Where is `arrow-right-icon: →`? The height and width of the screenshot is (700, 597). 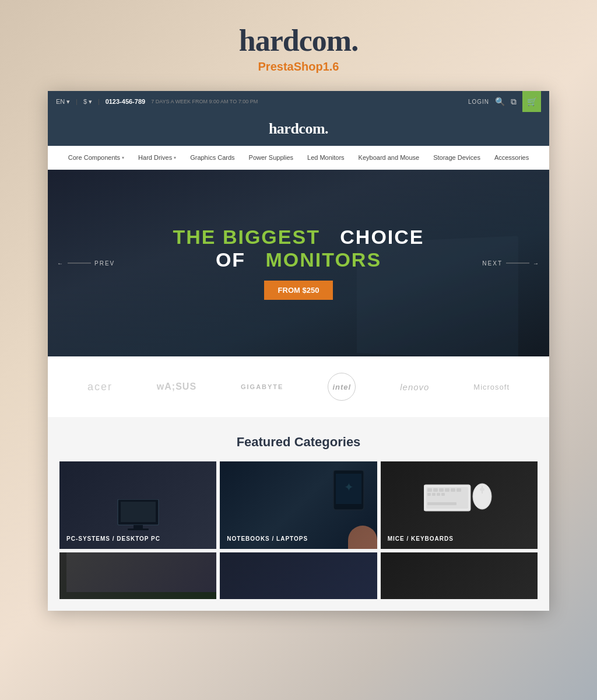
arrow-right-icon: → is located at coordinates (536, 264).